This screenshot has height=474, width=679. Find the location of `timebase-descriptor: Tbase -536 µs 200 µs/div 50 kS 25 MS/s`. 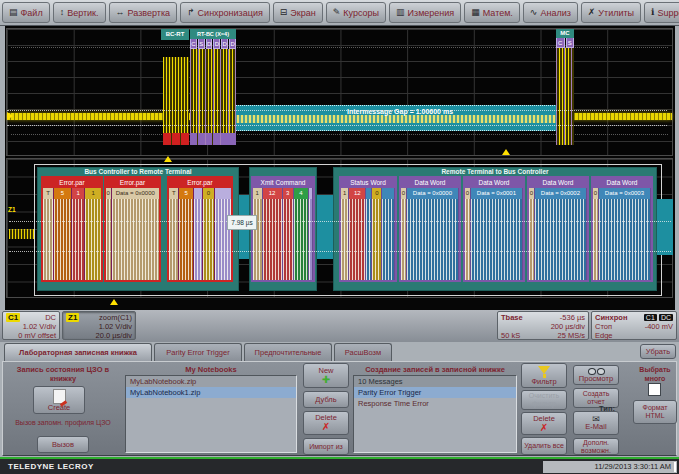

timebase-descriptor: Tbase -536 µs 200 µs/div 50 kS 25 MS/s is located at coordinates (543, 326).